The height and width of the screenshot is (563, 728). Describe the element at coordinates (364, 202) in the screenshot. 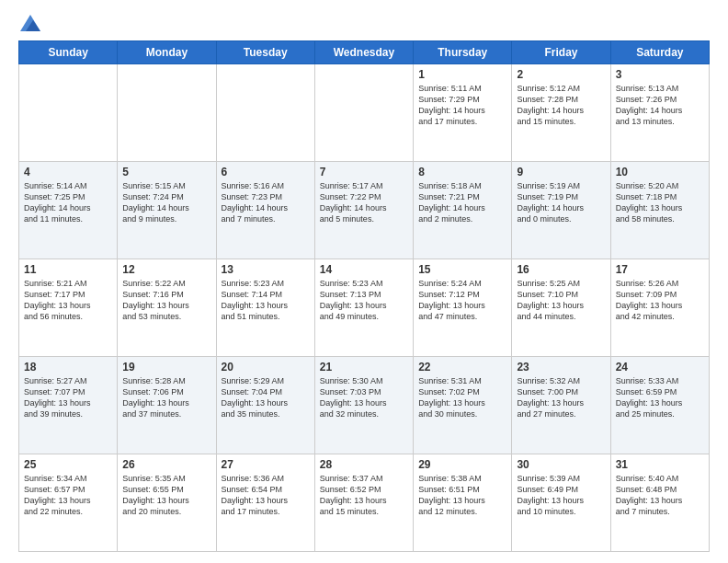

I see `day-info: Sunrise: 5:17 AM Sunset: 7:22 PM Dayligh…` at that location.